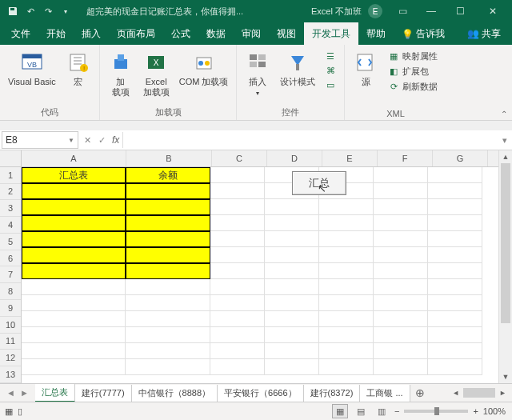 The width and height of the screenshot is (512, 420). Describe the element at coordinates (10, 208) in the screenshot. I see `row-header: 3` at that location.